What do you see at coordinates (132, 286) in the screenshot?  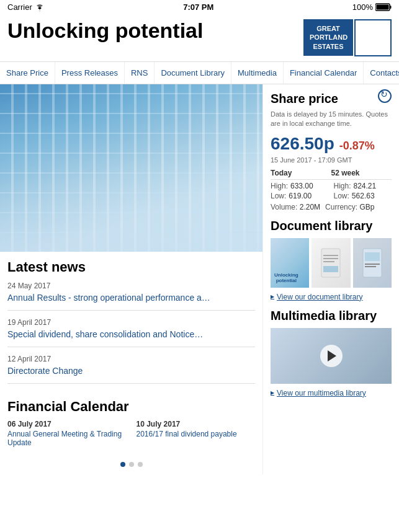 I see `news-date-0: 24 May 2017` at bounding box center [132, 286].